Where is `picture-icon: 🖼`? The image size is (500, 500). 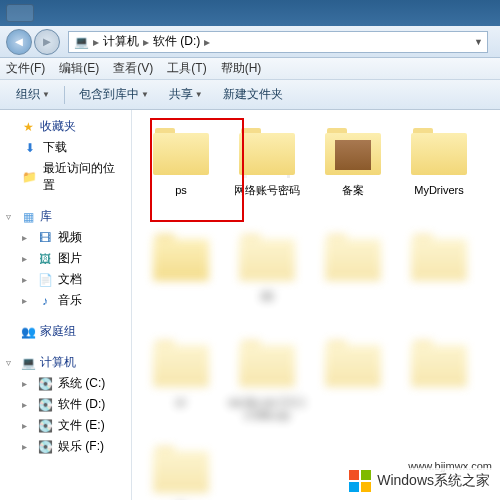
picture-icon: 🖼 is located at coordinates (45, 259).